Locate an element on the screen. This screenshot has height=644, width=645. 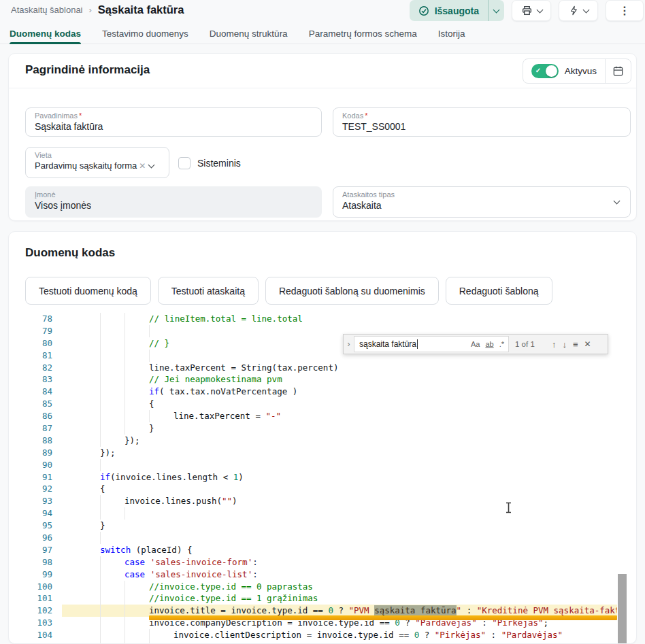
more-menu-button: ⋮ is located at coordinates (625, 11).